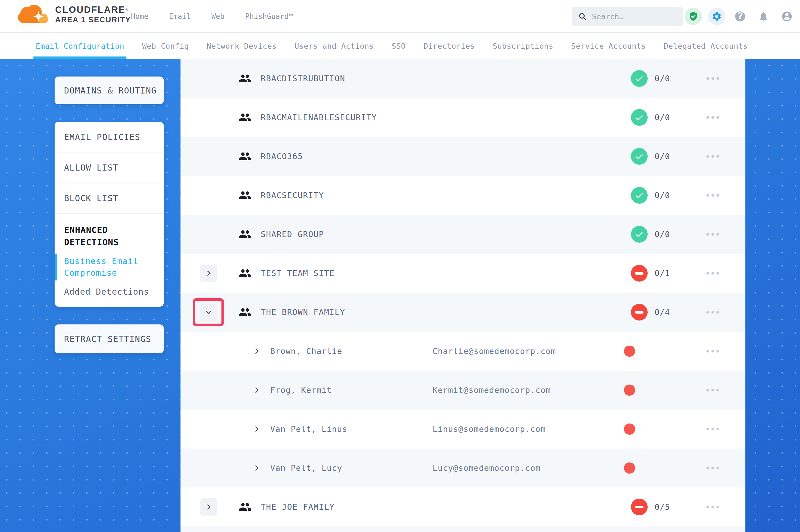 This screenshot has width=800, height=532. What do you see at coordinates (463, 156) in the screenshot?
I see `table-row-group: RBACO3650/0` at bounding box center [463, 156].